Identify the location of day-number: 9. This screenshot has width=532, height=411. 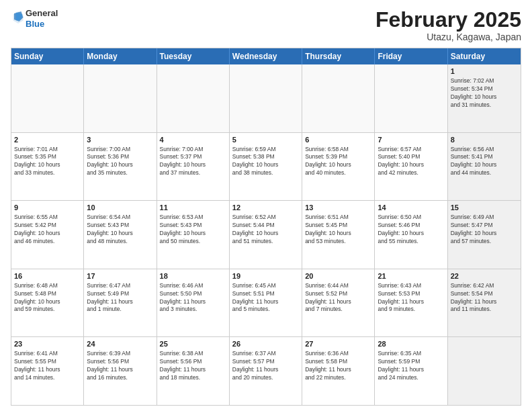
(47, 208).